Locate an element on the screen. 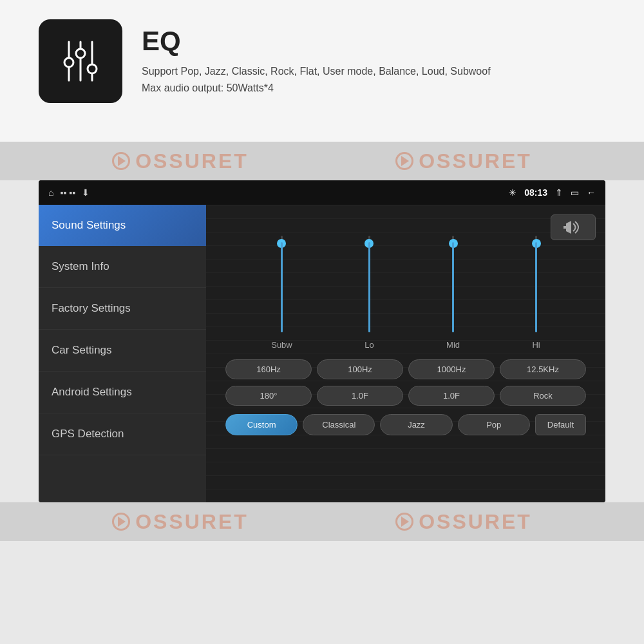  sidebar: Sound Settings System Info Factory Setti… is located at coordinates (122, 354).